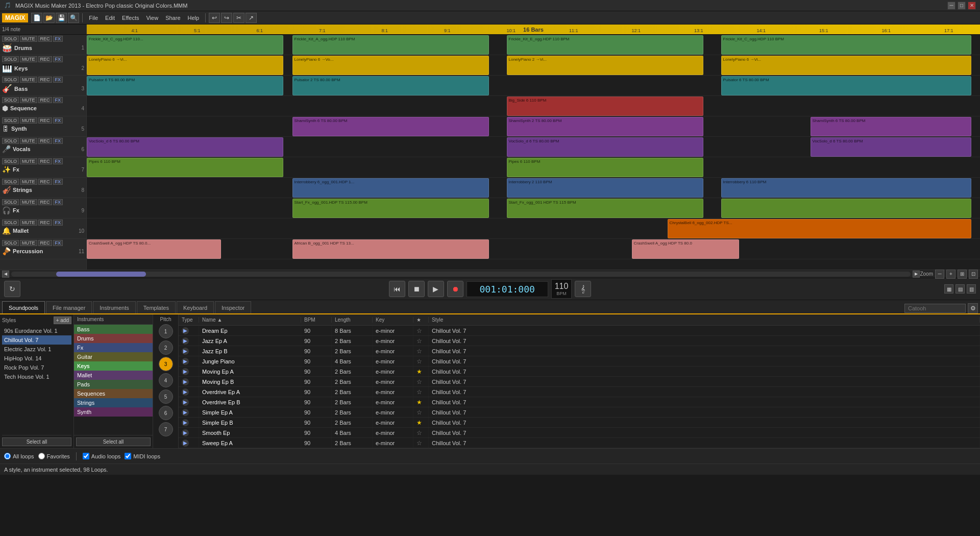  What do you see at coordinates (579, 402) in the screenshot?
I see `loop-row-overdriveepB: ▶ Overdrive Ep B 90 2 Bars e-minor ★ Chi…` at bounding box center [579, 402].